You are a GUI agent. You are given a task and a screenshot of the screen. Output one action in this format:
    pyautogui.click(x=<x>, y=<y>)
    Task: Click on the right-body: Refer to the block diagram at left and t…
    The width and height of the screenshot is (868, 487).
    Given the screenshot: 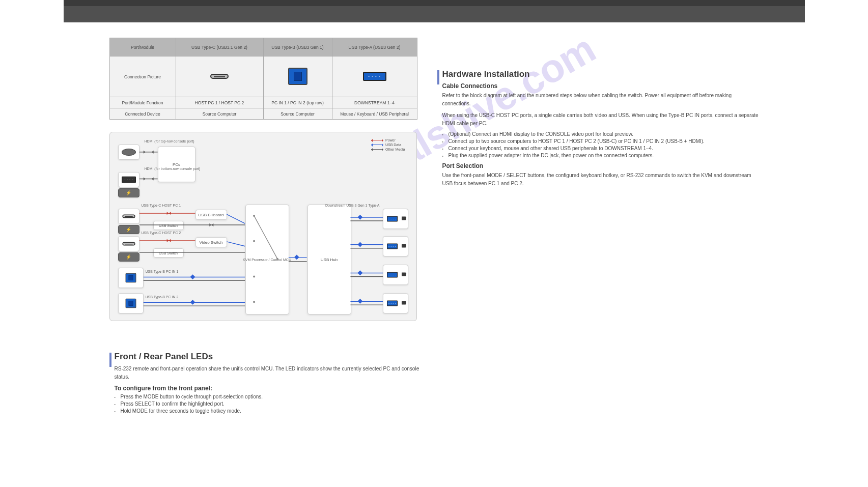 What is the action you would take?
    pyautogui.click(x=601, y=100)
    